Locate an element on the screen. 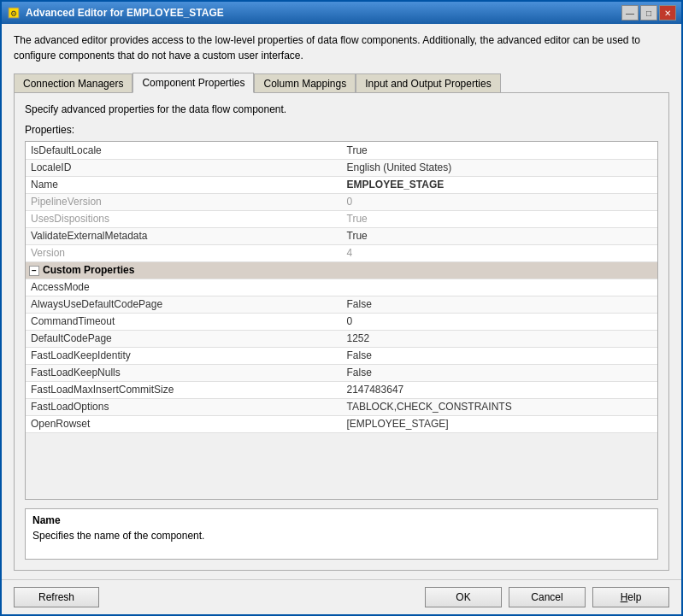 The height and width of the screenshot is (616, 683). ok-button: OK is located at coordinates (463, 597).